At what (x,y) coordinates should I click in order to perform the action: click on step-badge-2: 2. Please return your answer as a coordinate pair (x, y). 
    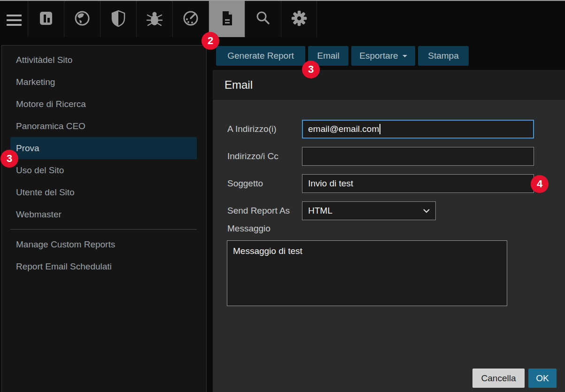
    Looking at the image, I should click on (210, 41).